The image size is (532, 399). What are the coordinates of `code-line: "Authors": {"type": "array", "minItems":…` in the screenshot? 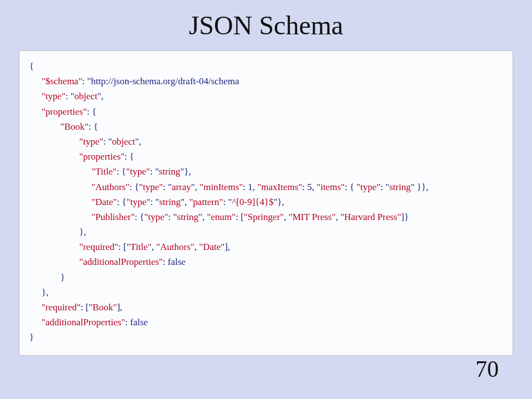 It's located at (266, 187).